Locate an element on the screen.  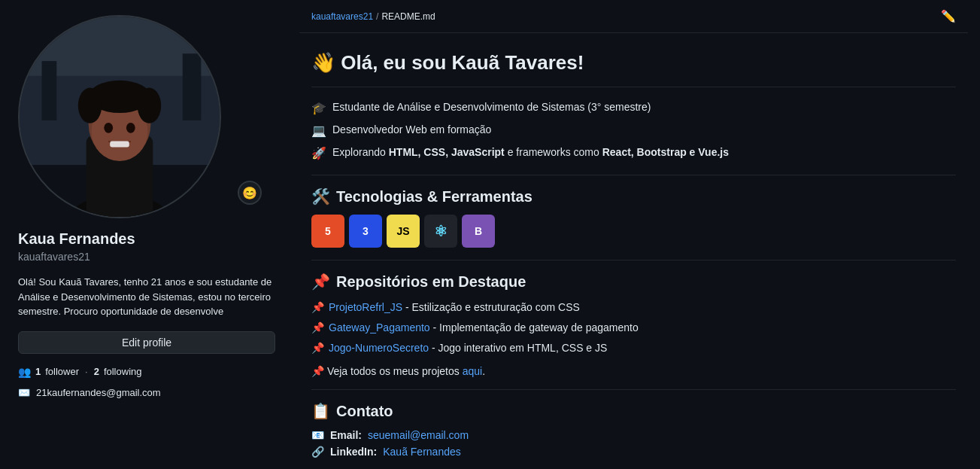
breadcrumb-file: README.md is located at coordinates (408, 17).